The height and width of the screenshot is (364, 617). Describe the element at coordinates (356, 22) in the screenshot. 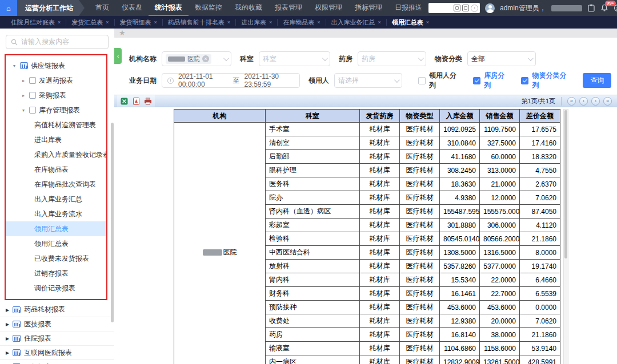

I see `report-tab: 出入库业务汇总 ×` at that location.